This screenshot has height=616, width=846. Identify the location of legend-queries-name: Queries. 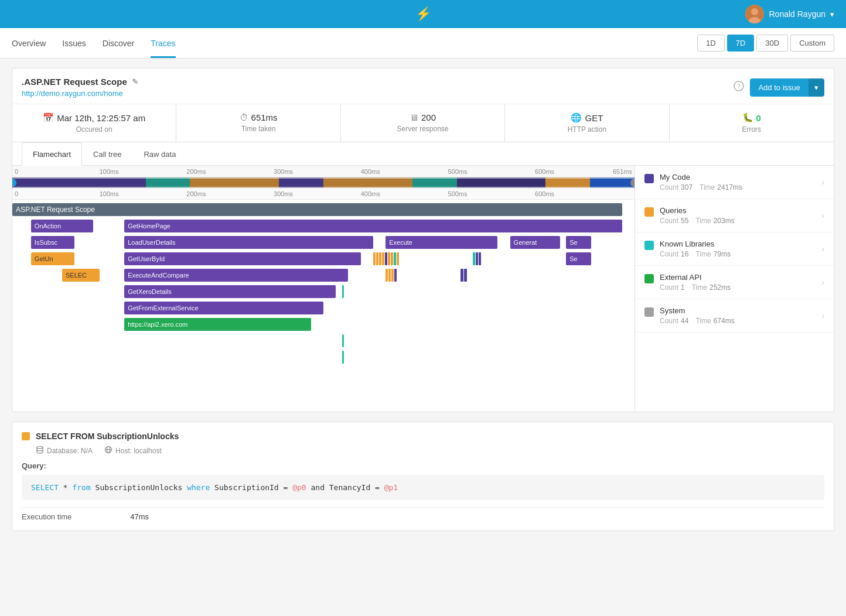
(697, 211).